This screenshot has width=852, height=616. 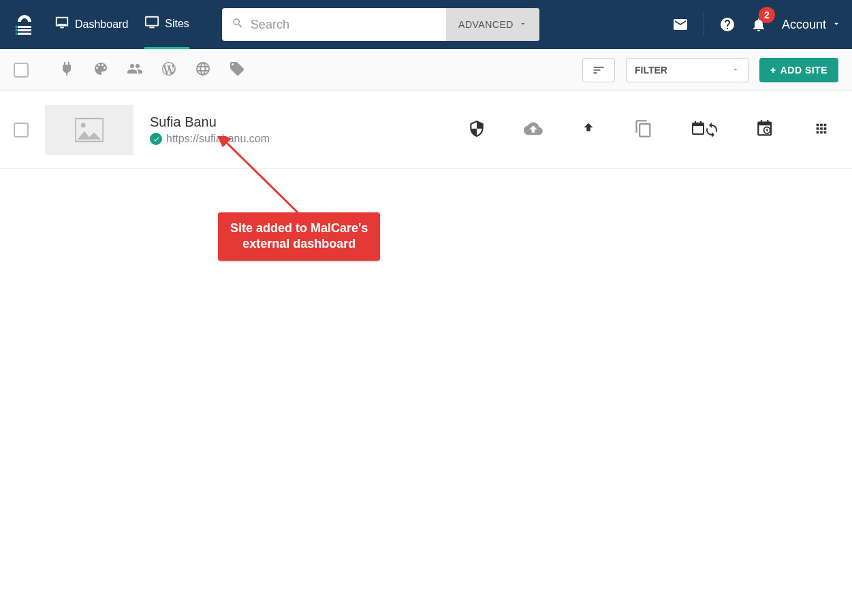 I want to click on search-input, so click(x=343, y=25).